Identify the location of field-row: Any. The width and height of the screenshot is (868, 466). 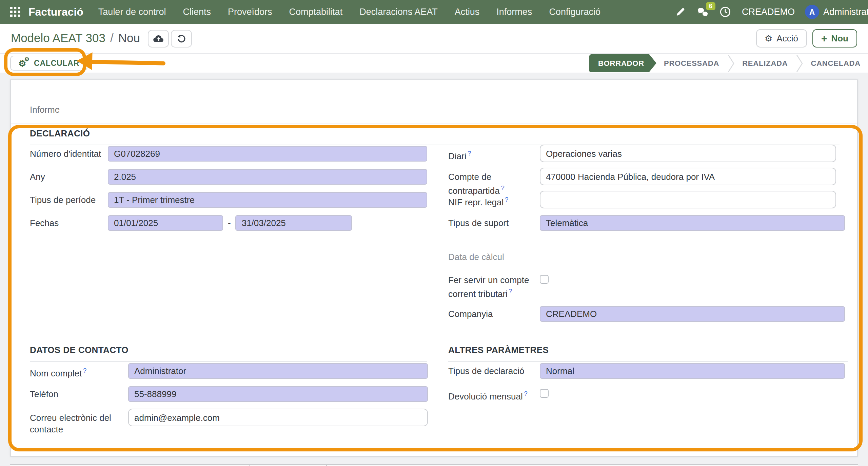
(229, 176).